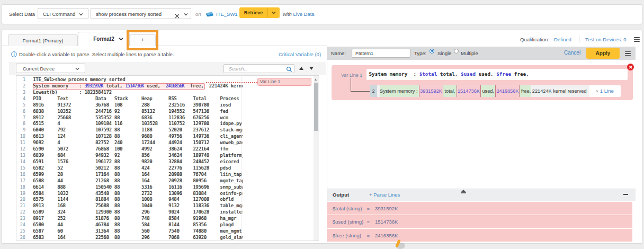  What do you see at coordinates (129, 238) in the screenshot?
I see `code-line-26: 266583 164 22568 88 296 7068 63920 gold_…` at bounding box center [129, 238].